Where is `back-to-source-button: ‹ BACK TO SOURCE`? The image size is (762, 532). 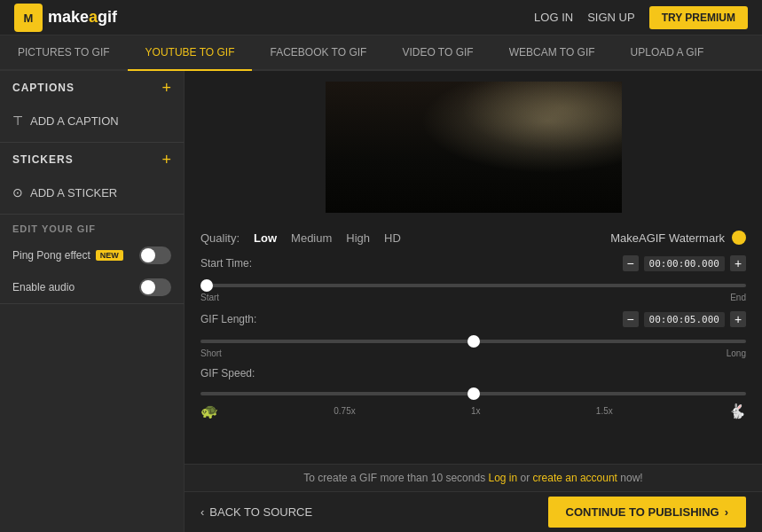
back-to-source-button: ‹ BACK TO SOURCE is located at coordinates (256, 512).